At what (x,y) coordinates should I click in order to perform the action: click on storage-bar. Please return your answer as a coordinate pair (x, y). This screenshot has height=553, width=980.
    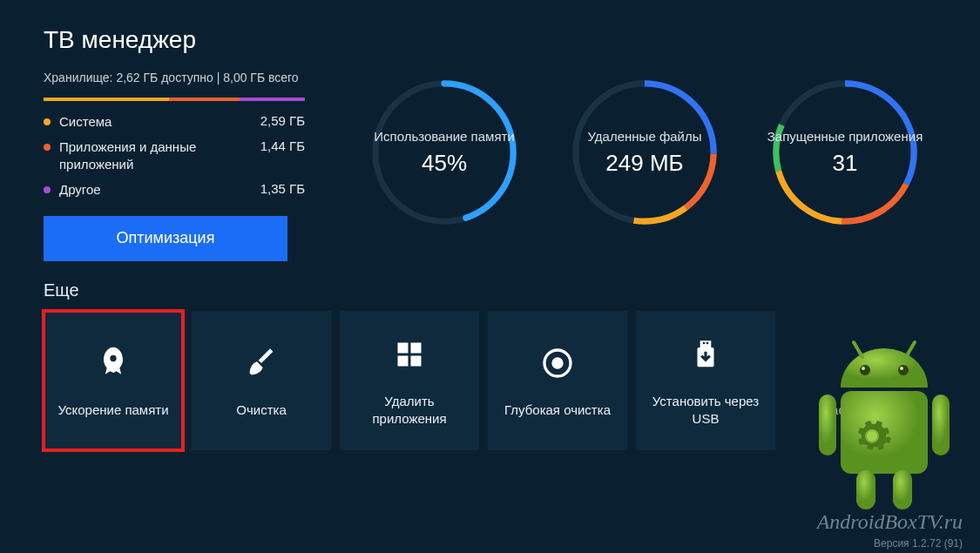
    Looking at the image, I should click on (174, 99).